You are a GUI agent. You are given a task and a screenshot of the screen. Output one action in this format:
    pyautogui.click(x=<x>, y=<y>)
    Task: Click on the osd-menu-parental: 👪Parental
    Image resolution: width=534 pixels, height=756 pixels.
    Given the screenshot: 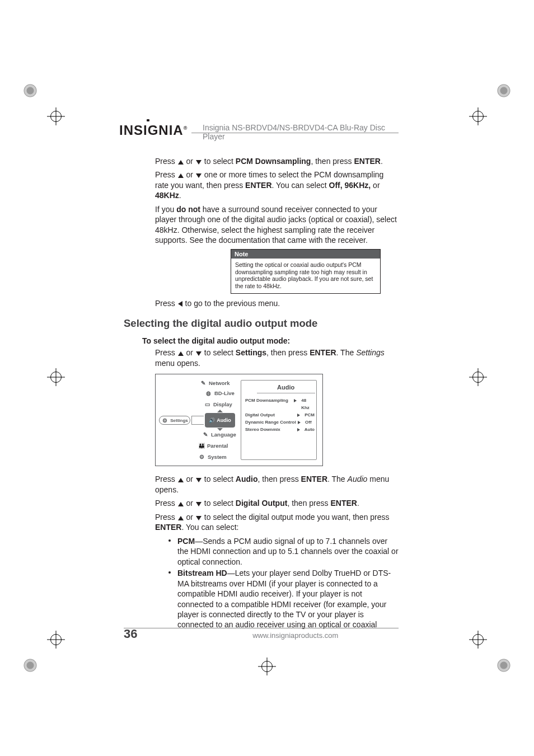 What is the action you would take?
    pyautogui.click(x=213, y=445)
    